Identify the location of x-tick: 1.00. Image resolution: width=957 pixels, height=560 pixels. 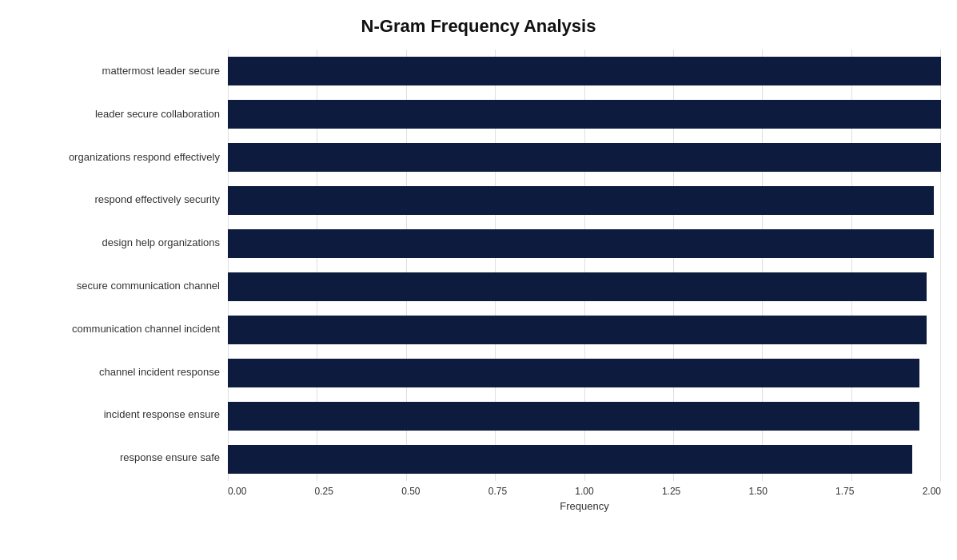
(584, 491).